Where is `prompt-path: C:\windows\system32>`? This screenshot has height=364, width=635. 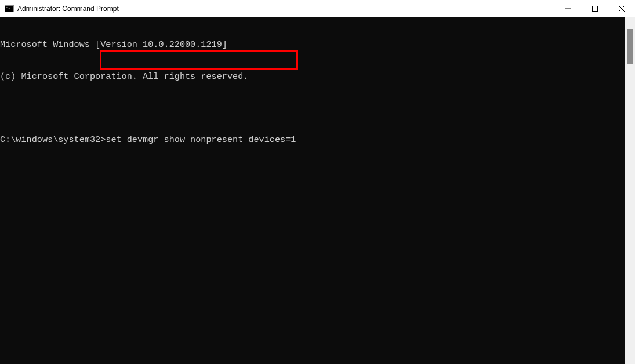
prompt-path: C:\windows\system32> is located at coordinates (53, 140).